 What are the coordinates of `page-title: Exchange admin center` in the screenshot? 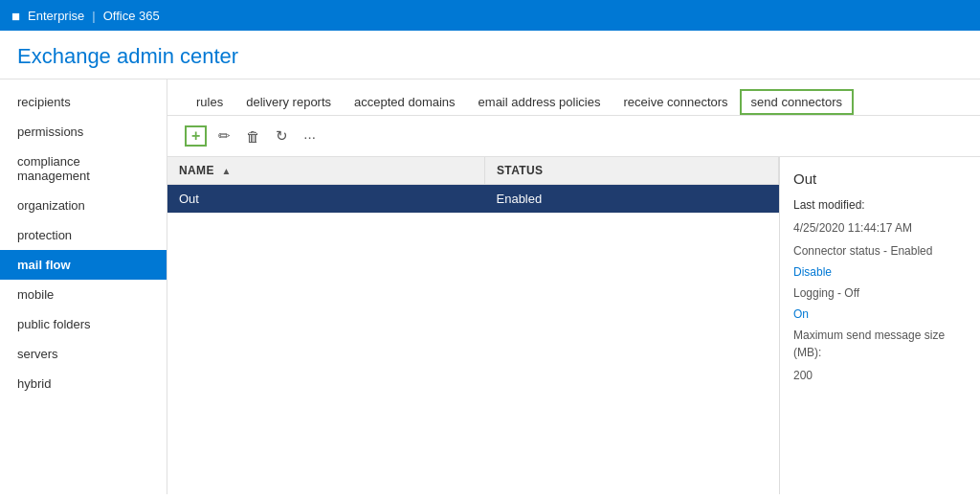 It's located at (490, 56).